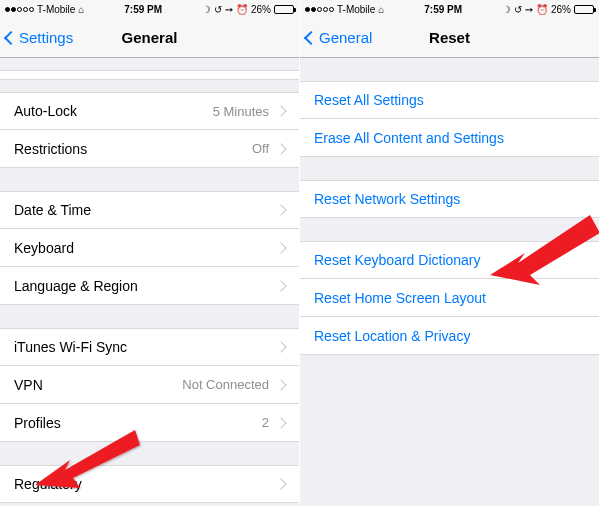 Image resolution: width=600 pixels, height=506 pixels. What do you see at coordinates (400, 298) in the screenshot?
I see `row-label: Reset Home Screen Layout` at bounding box center [400, 298].